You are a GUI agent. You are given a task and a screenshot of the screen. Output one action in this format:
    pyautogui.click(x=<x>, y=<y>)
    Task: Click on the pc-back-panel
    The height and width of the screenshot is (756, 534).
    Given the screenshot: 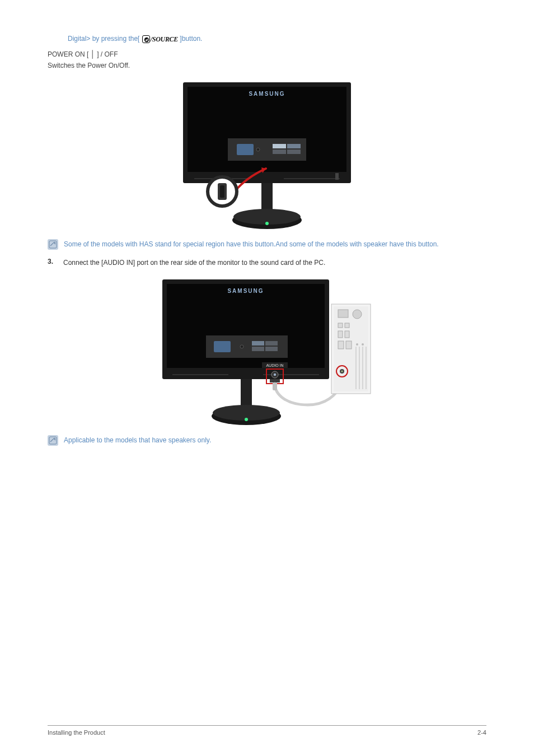 What is the action you would take?
    pyautogui.click(x=351, y=349)
    